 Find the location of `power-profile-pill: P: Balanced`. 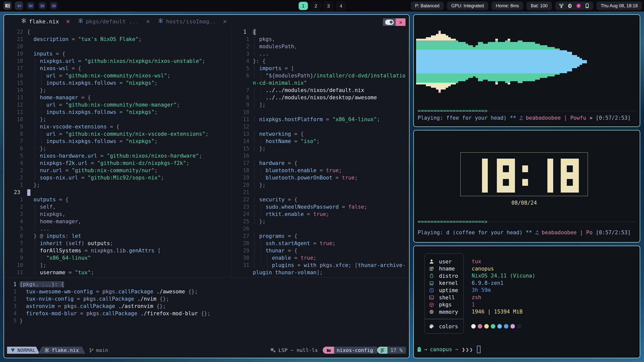

power-profile-pill: P: Balanced is located at coordinates (427, 6).